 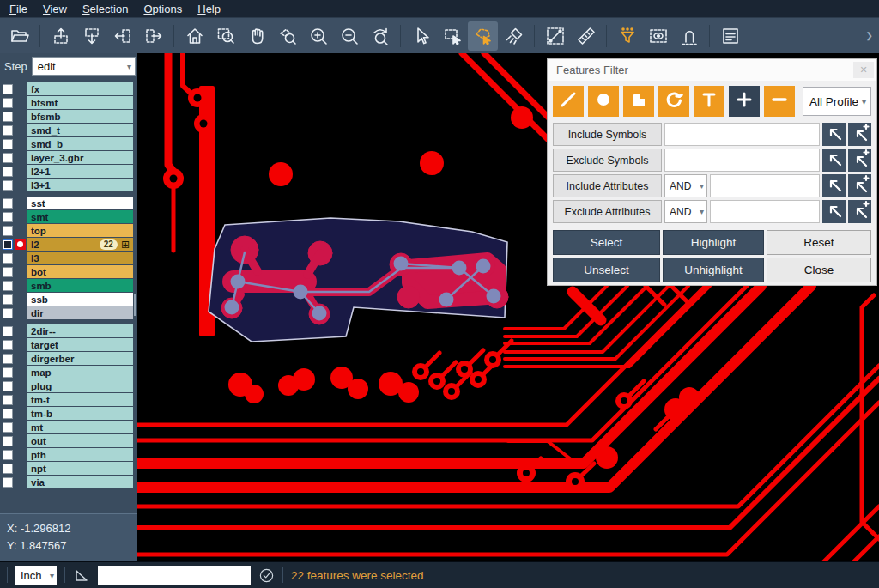 I want to click on layer-row-bot: bot, so click(x=69, y=271).